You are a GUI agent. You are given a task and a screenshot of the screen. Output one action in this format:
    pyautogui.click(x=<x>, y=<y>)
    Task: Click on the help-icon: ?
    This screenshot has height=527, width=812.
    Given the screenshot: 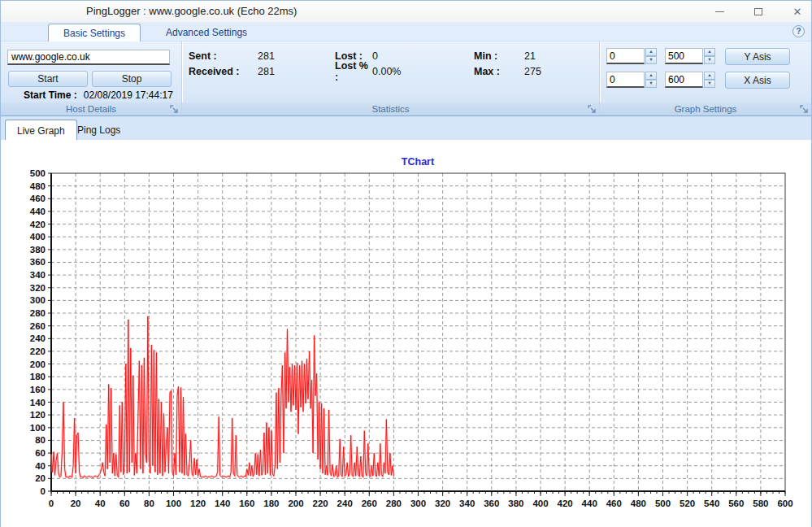 What is the action you would take?
    pyautogui.click(x=798, y=31)
    